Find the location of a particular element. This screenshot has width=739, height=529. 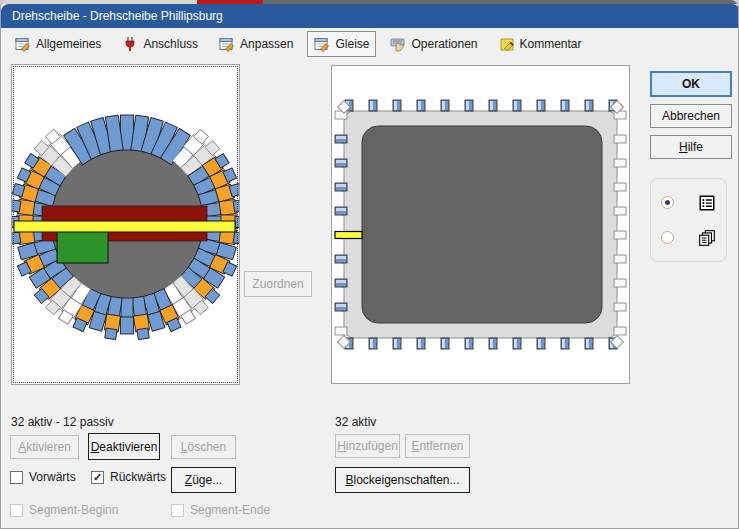

trains-button: Züge... is located at coordinates (204, 480).